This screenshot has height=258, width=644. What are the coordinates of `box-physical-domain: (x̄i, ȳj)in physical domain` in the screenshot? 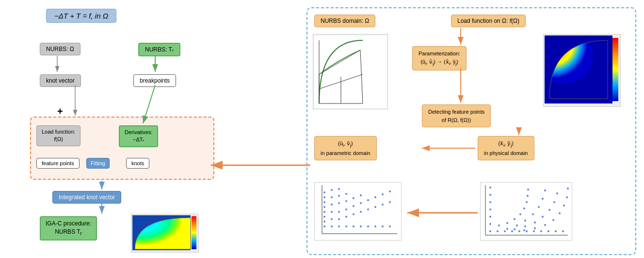 It's located at (506, 148).